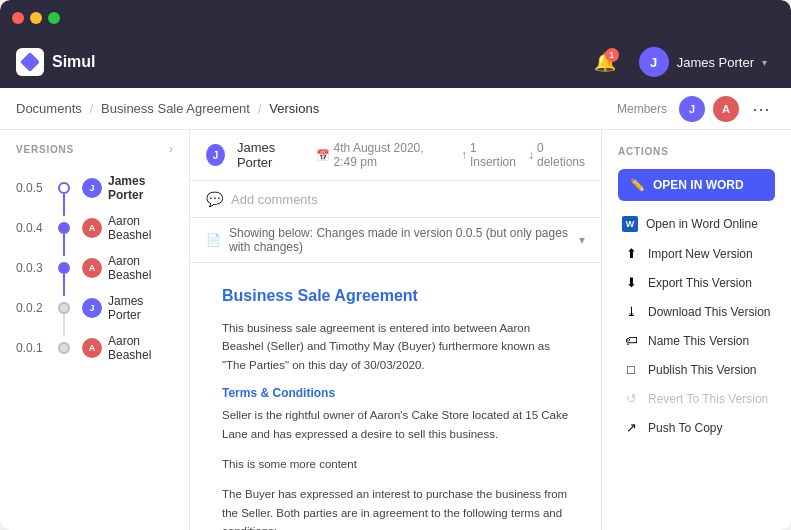 This screenshot has width=791, height=530. Describe the element at coordinates (716, 62) in the screenshot. I see `user-name: James Porter` at that location.